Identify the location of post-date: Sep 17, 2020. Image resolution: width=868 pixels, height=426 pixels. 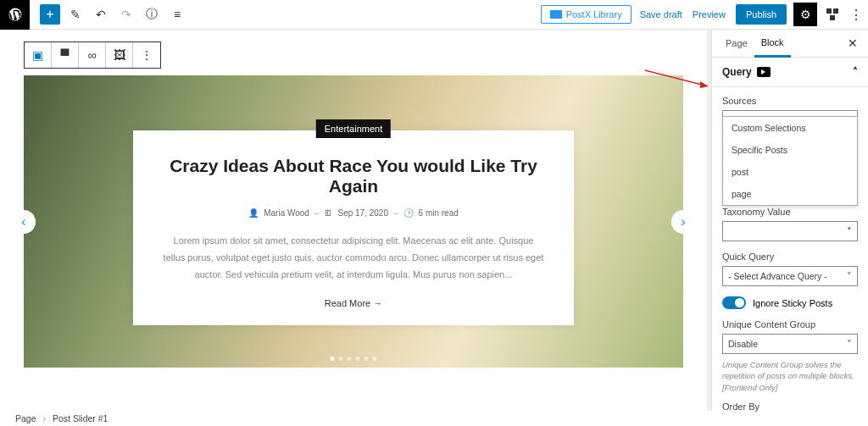
(363, 213).